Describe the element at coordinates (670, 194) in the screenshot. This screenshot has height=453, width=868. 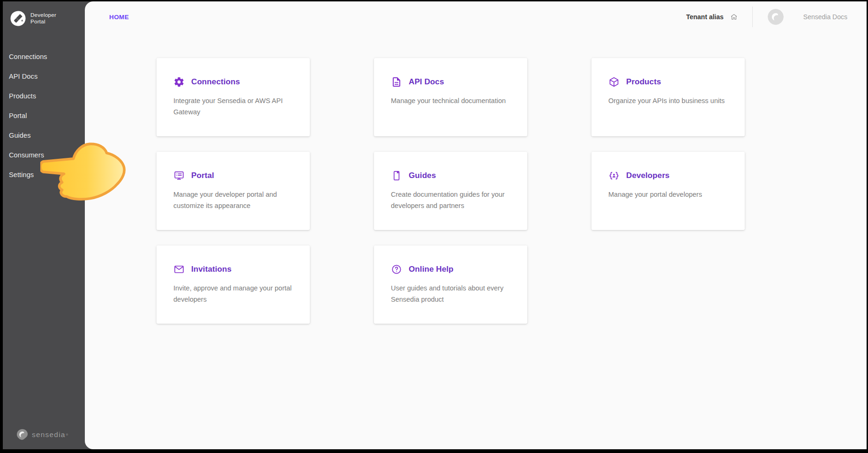
I see `card-description: Manage your portal developers` at that location.